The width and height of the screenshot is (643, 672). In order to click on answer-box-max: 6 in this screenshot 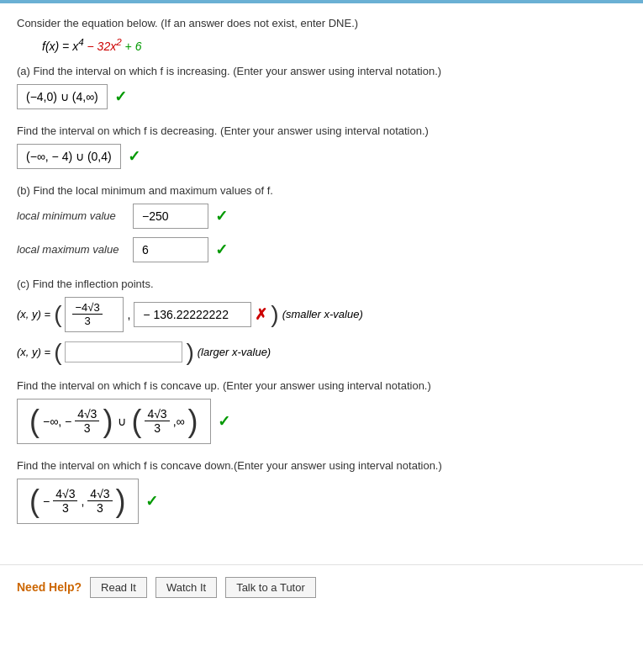, I will do `click(171, 250)`.